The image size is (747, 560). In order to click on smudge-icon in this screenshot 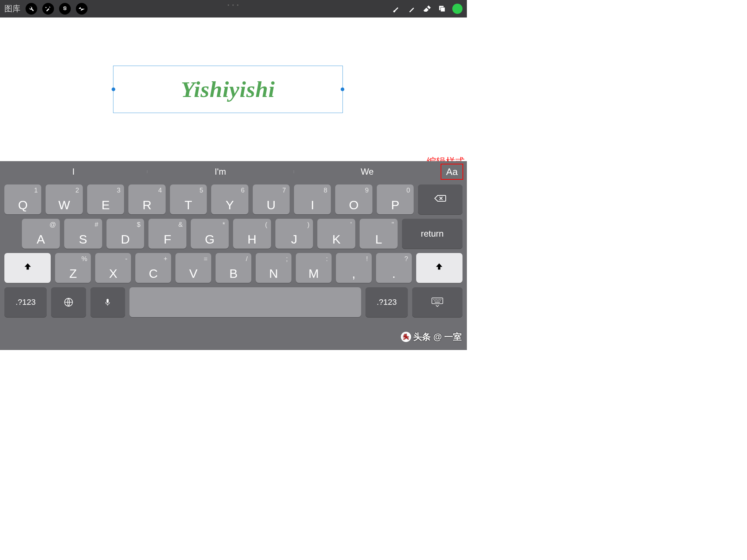, I will do `click(411, 9)`.